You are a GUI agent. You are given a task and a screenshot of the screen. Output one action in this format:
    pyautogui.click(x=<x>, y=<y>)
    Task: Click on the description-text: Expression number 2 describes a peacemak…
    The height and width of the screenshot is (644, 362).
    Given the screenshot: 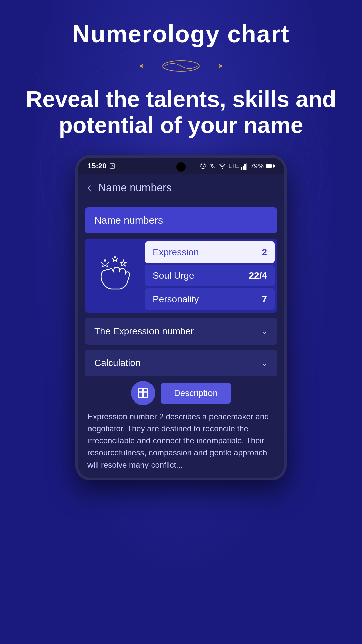 What is the action you would take?
    pyautogui.click(x=181, y=441)
    